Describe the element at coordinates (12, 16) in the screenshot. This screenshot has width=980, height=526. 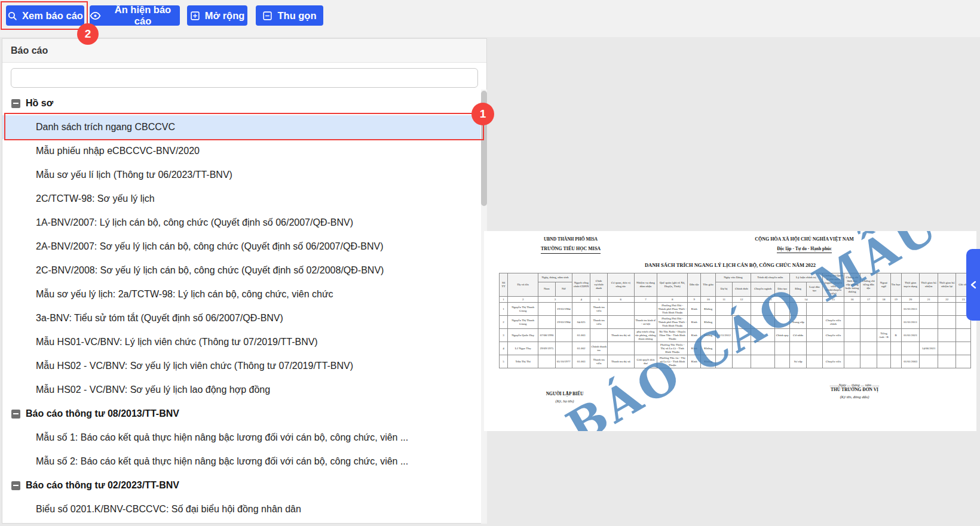
I see `search-icon` at that location.